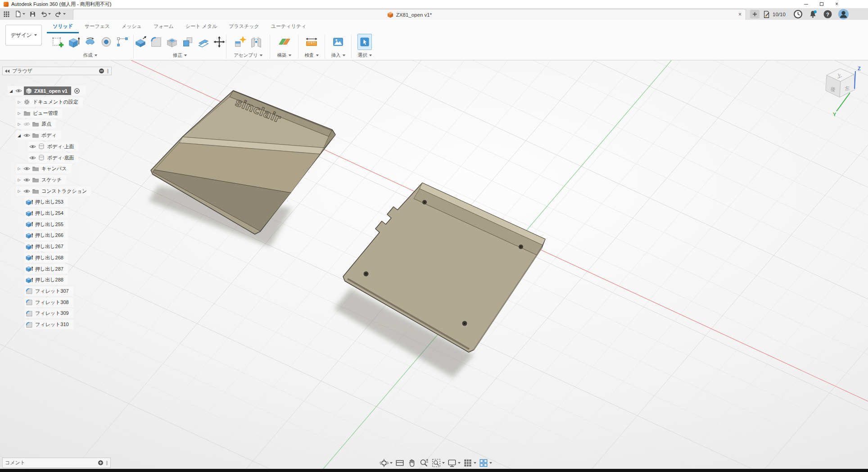 This screenshot has width=868, height=472. What do you see at coordinates (836, 4) in the screenshot?
I see `close-window-button: ×` at bounding box center [836, 4].